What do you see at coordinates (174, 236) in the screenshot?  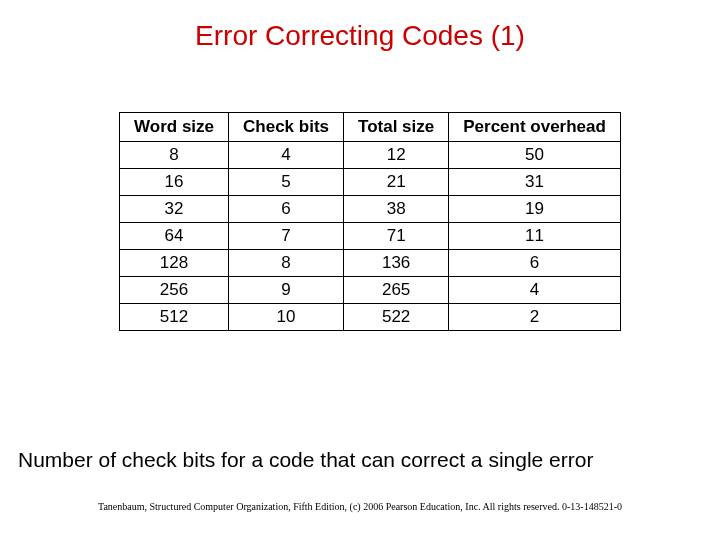 I see `cell: 64` at bounding box center [174, 236].